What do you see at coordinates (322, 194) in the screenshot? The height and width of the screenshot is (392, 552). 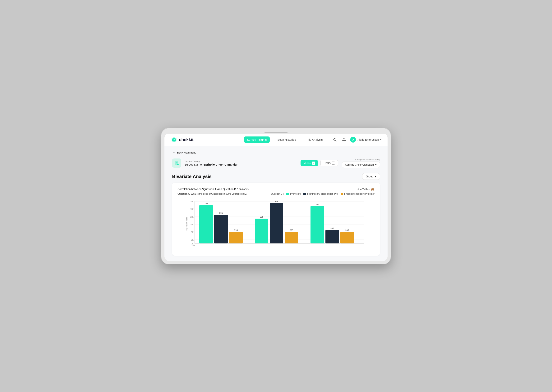 I see `legend-text-dark: it controls my blood sugar level` at bounding box center [322, 194].